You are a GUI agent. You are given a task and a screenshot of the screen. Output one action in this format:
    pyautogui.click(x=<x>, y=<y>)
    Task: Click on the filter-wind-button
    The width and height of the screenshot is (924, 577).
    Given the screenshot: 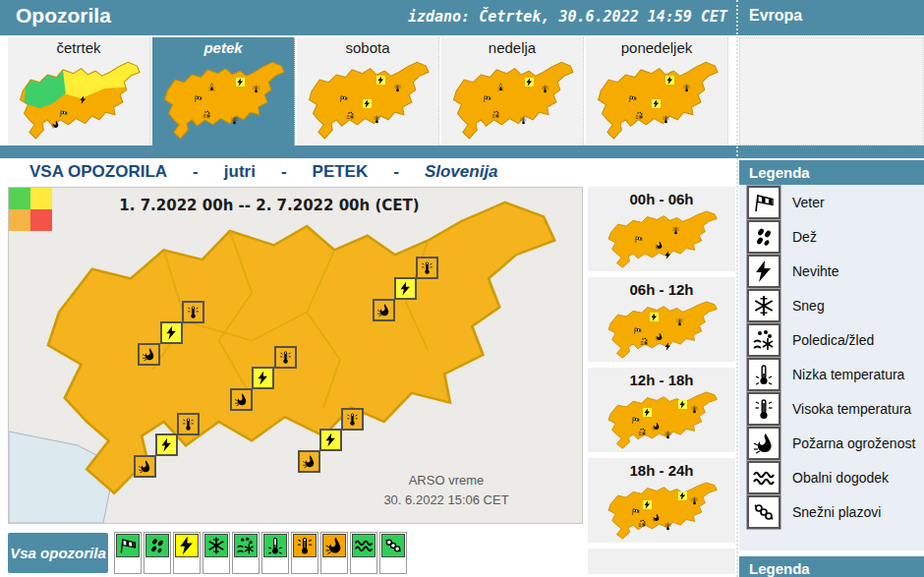 What is the action you would take?
    pyautogui.click(x=128, y=552)
    